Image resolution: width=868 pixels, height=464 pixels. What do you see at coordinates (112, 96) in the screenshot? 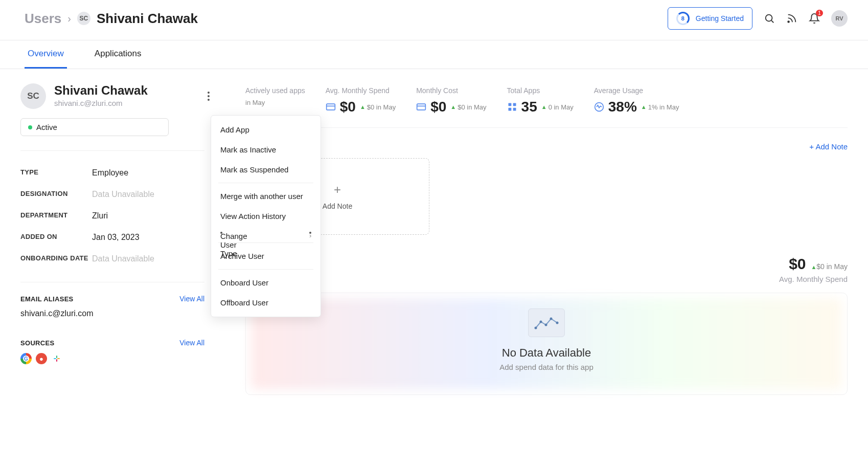
I see `user-block: SC Shivani Chawak shivani.c@zluri.com Ad…` at bounding box center [112, 96].